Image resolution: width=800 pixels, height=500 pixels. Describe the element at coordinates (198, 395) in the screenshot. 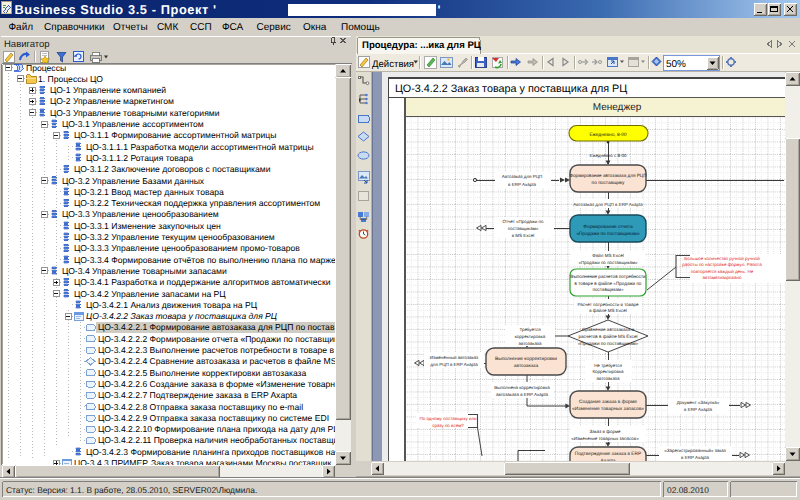

I see `svg-text:ЦО-3.4.2.2.7 Подтверждение зак: ЦО-3.4.2.2.7 Подтверждение заказа в ERP …` at that location.